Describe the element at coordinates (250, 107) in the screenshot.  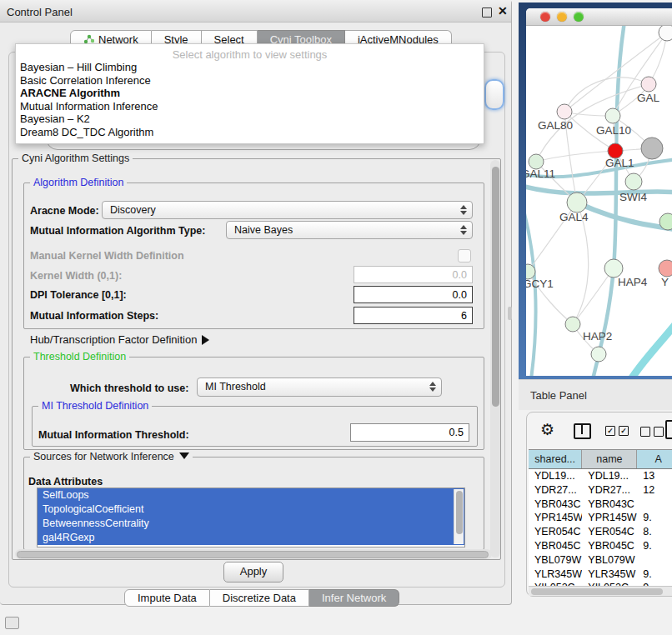
I see `dropdown-item: Mutual Information Inference` at that location.